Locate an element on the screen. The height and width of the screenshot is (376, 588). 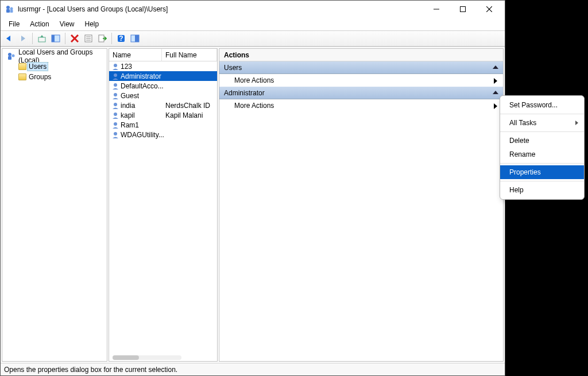
ctx-rename-label: Rename is located at coordinates (523, 154).